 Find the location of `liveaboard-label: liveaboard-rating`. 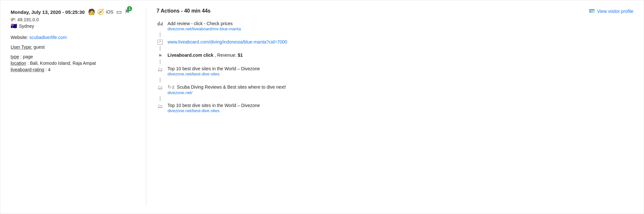

liveaboard-label: liveaboard-rating is located at coordinates (27, 70).